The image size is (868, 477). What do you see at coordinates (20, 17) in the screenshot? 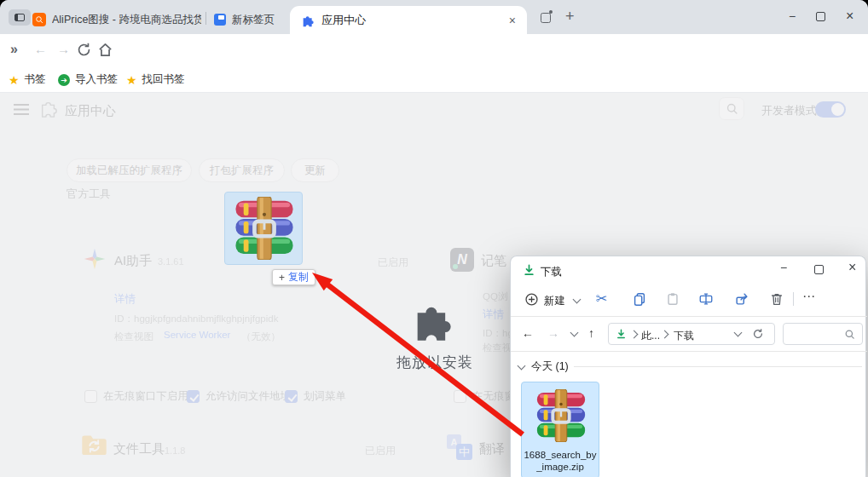
I see `tab-list-icon` at bounding box center [20, 17].